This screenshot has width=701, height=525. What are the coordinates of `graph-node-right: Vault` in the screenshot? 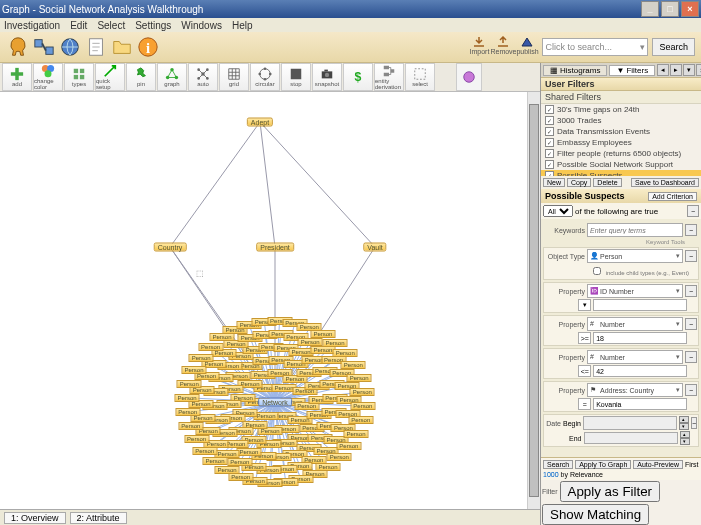 It's located at (374, 248).